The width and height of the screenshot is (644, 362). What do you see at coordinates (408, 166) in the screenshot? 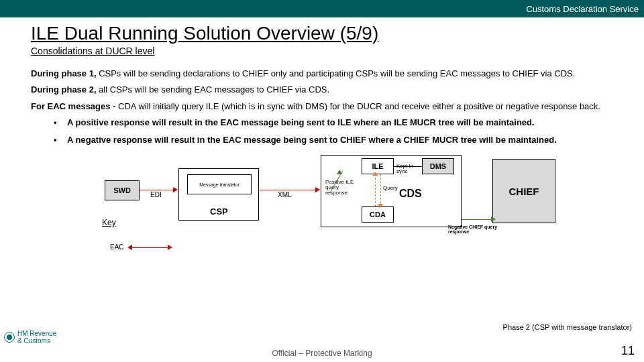
I see `line-sync` at bounding box center [408, 166].